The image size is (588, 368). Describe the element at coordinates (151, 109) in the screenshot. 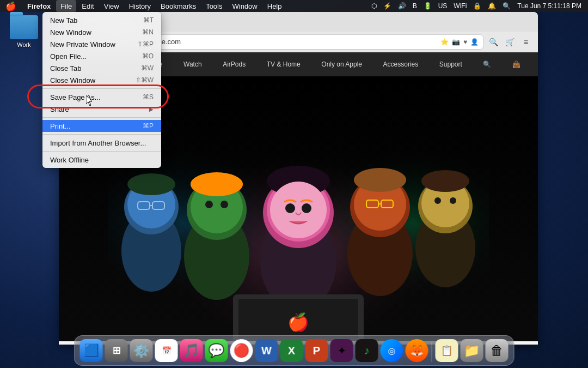

I see `menu-share-arrow: ▶` at that location.